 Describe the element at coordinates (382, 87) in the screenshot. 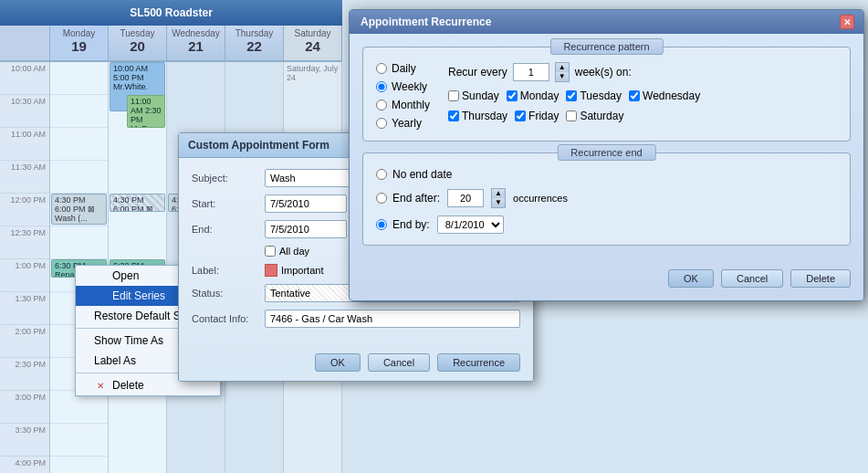

I see `radio-weekly-input` at that location.